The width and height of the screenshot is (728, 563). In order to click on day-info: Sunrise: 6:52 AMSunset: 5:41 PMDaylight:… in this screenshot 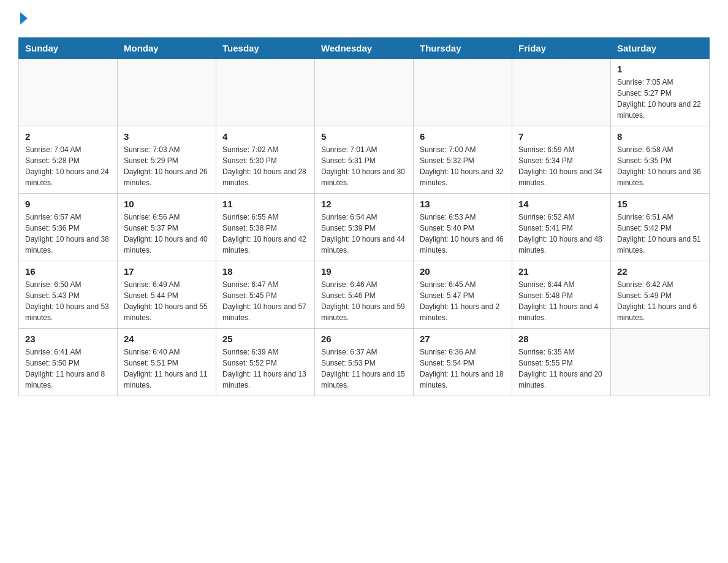, I will do `click(561, 234)`.